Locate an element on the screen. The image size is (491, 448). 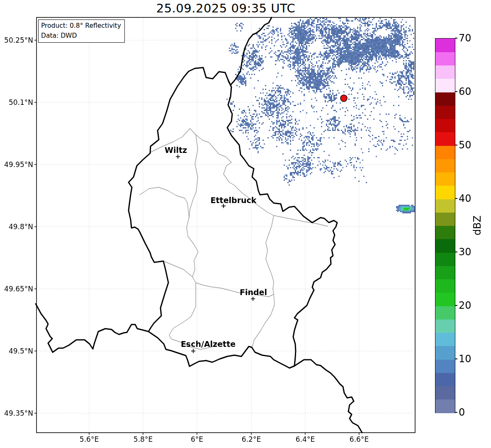
x-tick-label: 6°E is located at coordinates (197, 439).